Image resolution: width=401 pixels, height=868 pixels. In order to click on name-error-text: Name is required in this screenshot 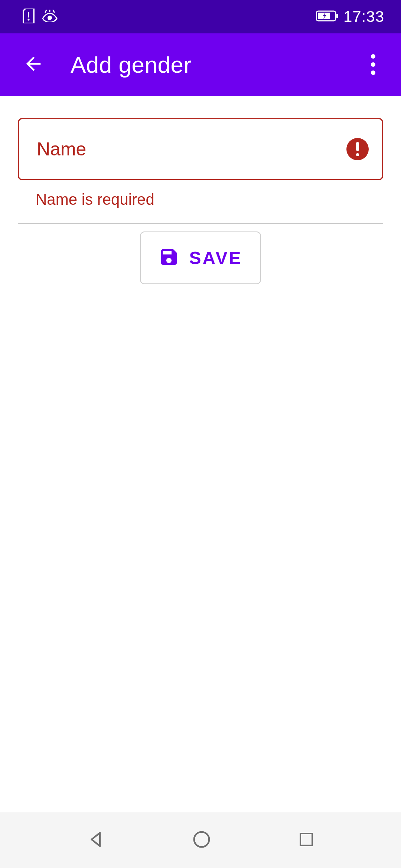, I will do `click(200, 200)`.